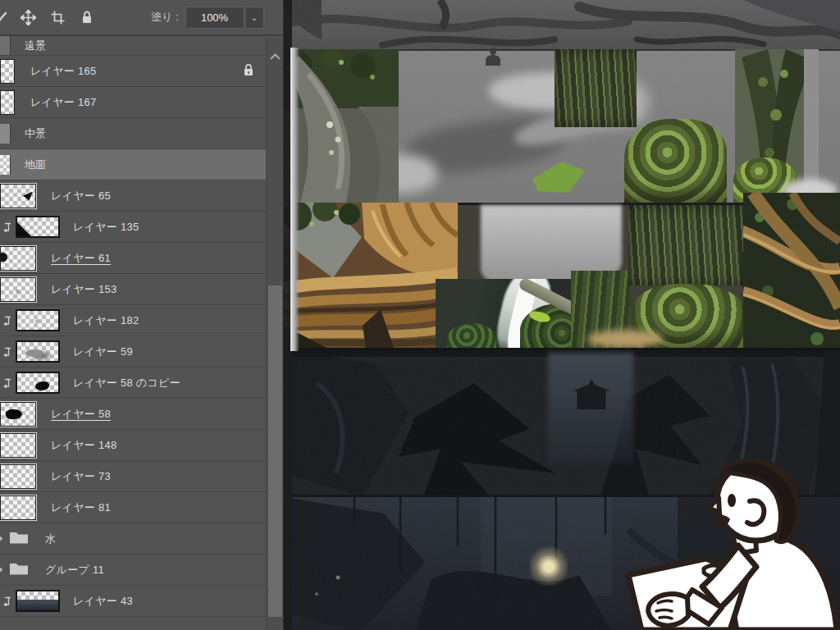 This screenshot has width=840, height=630. What do you see at coordinates (64, 103) in the screenshot?
I see `layer-name: レイヤー 167` at bounding box center [64, 103].